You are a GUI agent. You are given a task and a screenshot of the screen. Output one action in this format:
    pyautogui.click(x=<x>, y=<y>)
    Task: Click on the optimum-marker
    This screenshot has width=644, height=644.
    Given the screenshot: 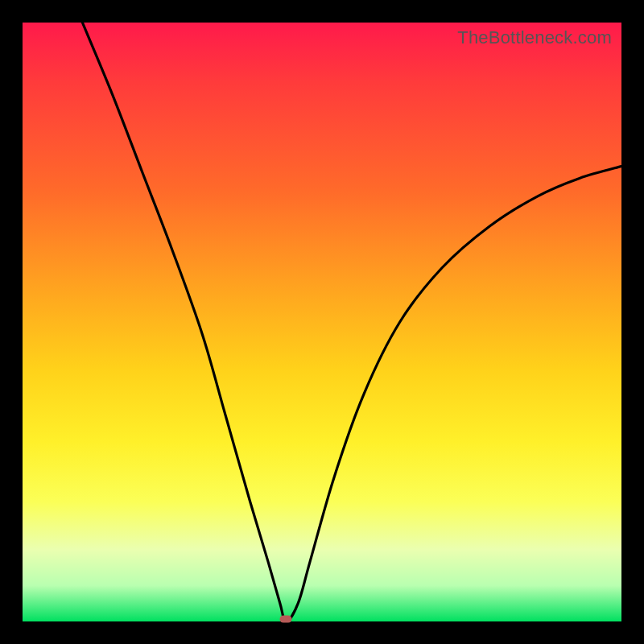 What is the action you would take?
    pyautogui.click(x=287, y=620)
    